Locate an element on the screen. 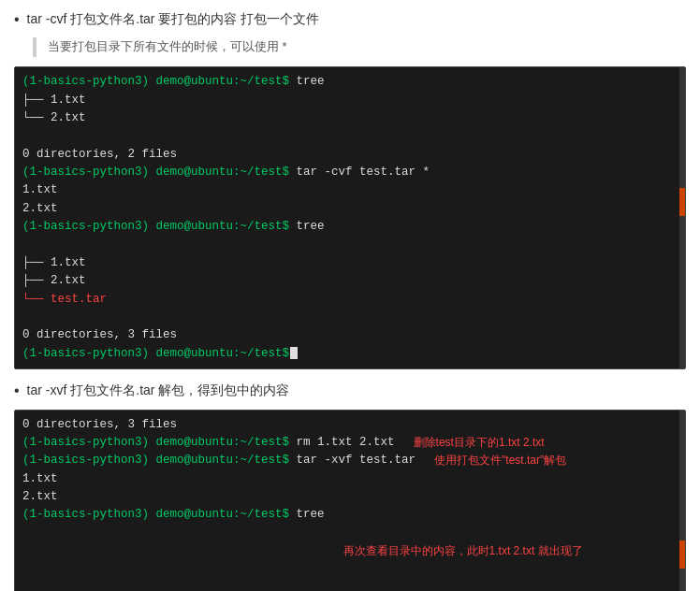  bullet-text-2: tar -xvf 打包文件名.tar 解包，得到包中的内容 is located at coordinates (159, 391).